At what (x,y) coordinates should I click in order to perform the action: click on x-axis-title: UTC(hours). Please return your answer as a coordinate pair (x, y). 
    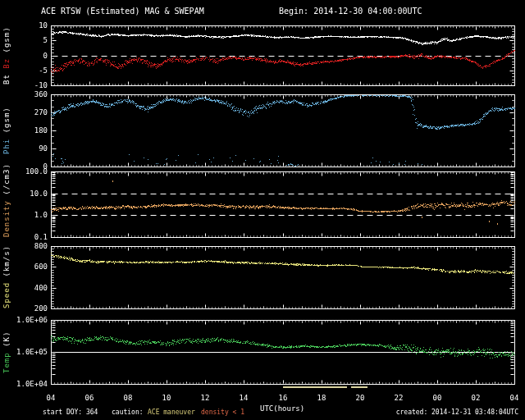
    Looking at the image, I should click on (282, 409).